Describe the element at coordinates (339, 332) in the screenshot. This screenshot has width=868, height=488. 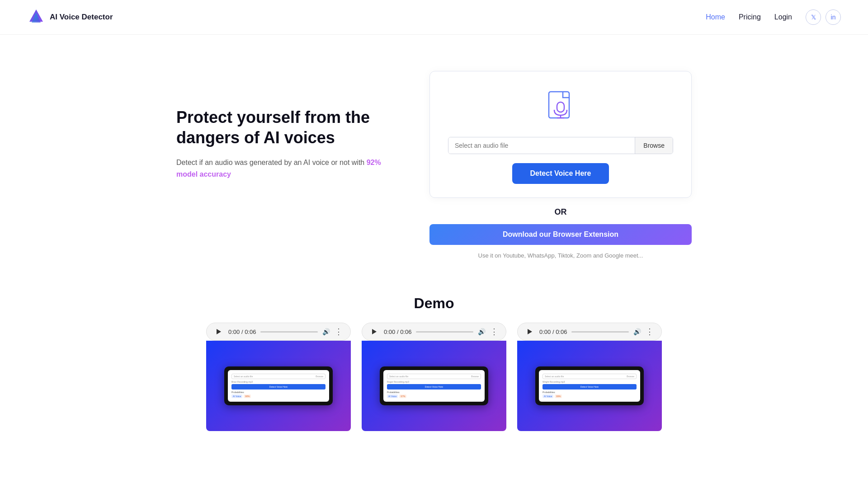
I see `more-button-1: ⋮` at that location.